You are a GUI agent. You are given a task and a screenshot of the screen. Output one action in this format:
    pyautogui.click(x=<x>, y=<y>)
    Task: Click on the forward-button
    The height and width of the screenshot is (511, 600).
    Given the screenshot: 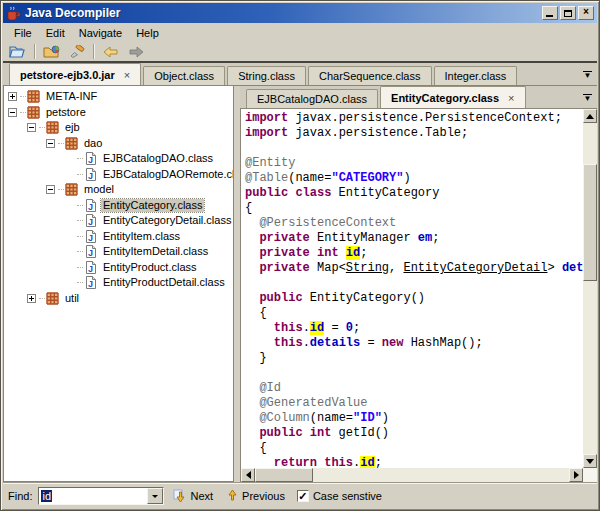 What is the action you would take?
    pyautogui.click(x=136, y=52)
    